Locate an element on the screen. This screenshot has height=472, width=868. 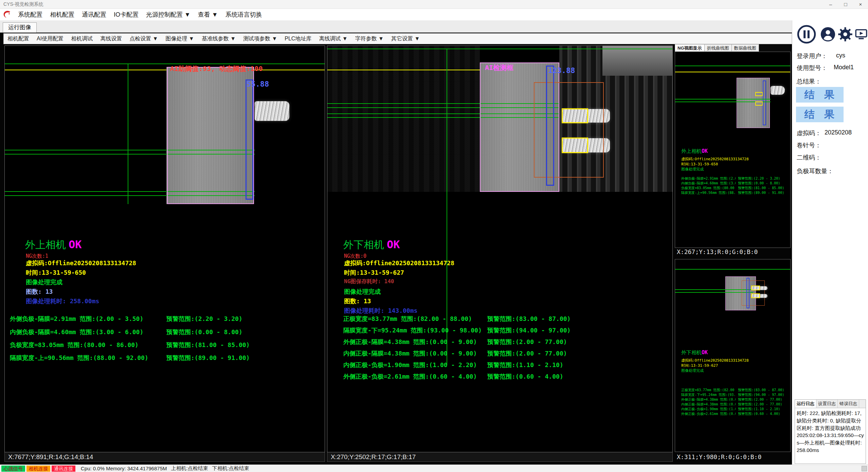
baseline-hline-green is located at coordinates (165, 64).